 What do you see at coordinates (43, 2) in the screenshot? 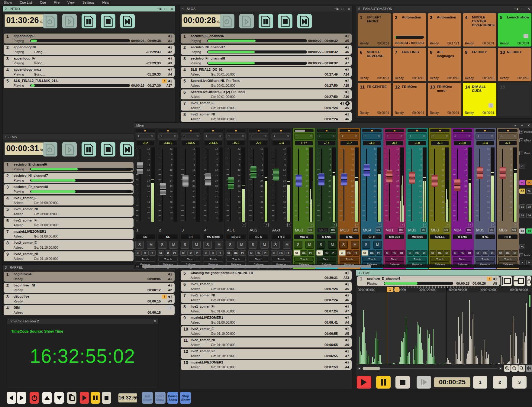
I see `menu-item-cue: Cue` at bounding box center [43, 2].